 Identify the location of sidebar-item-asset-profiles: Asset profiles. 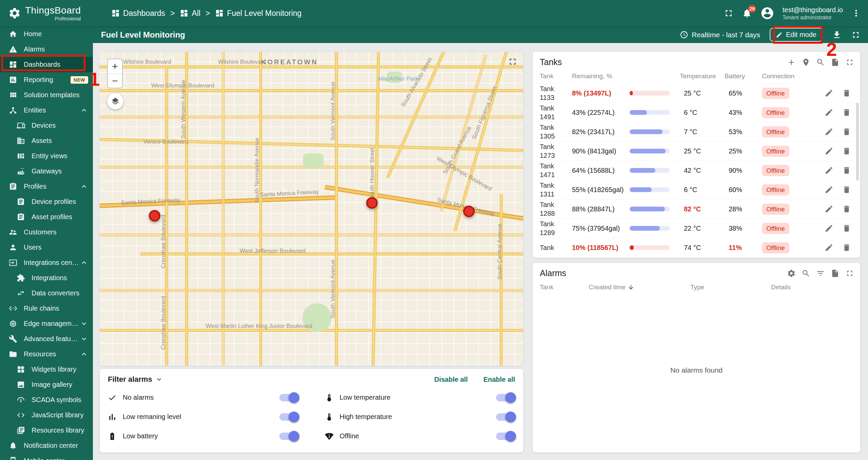
(46, 217).